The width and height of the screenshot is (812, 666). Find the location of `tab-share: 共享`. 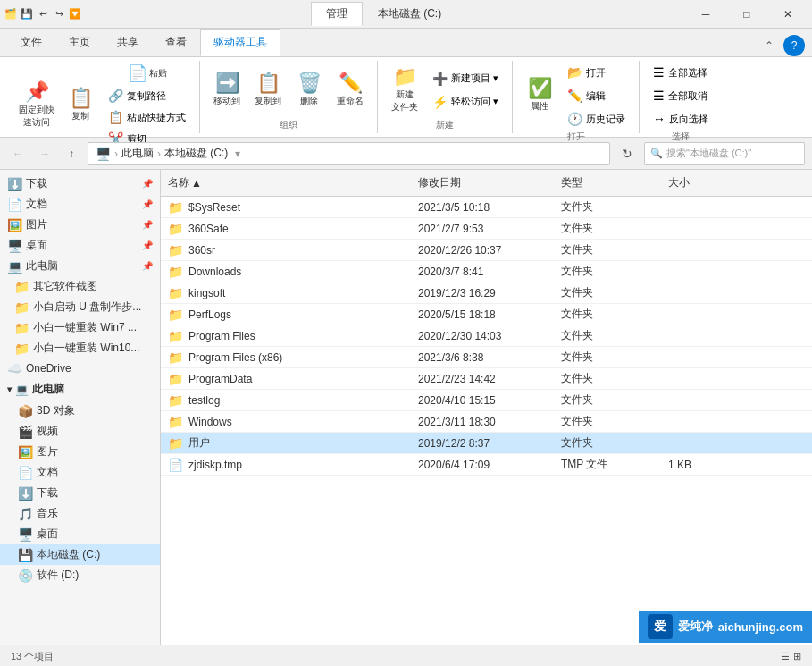

tab-share: 共享 is located at coordinates (128, 43).